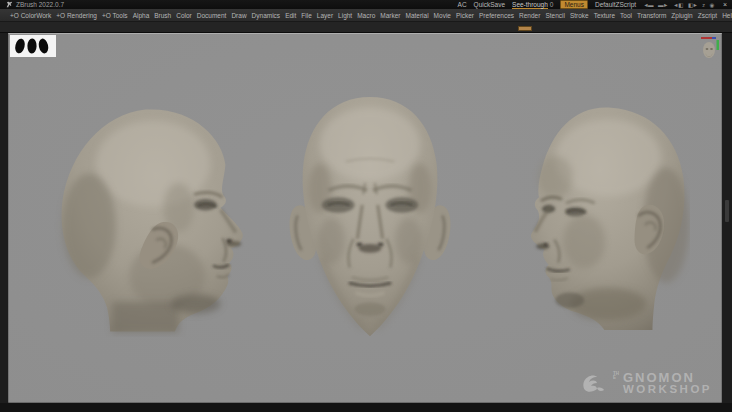 The image size is (732, 412). I want to click on menu-item-color: Color, so click(184, 16).